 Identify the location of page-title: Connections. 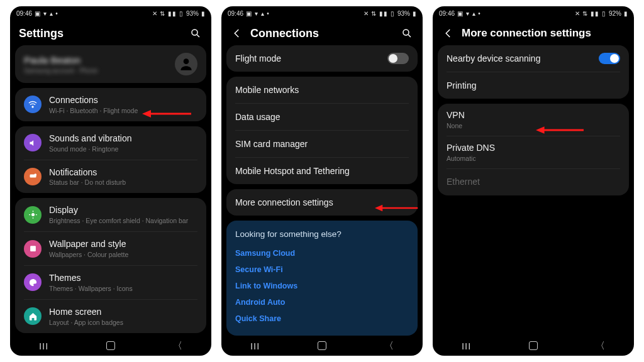
(322, 34).